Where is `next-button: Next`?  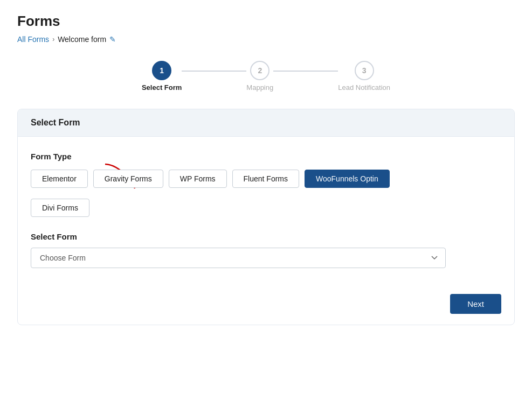
next-button: Next is located at coordinates (475, 304).